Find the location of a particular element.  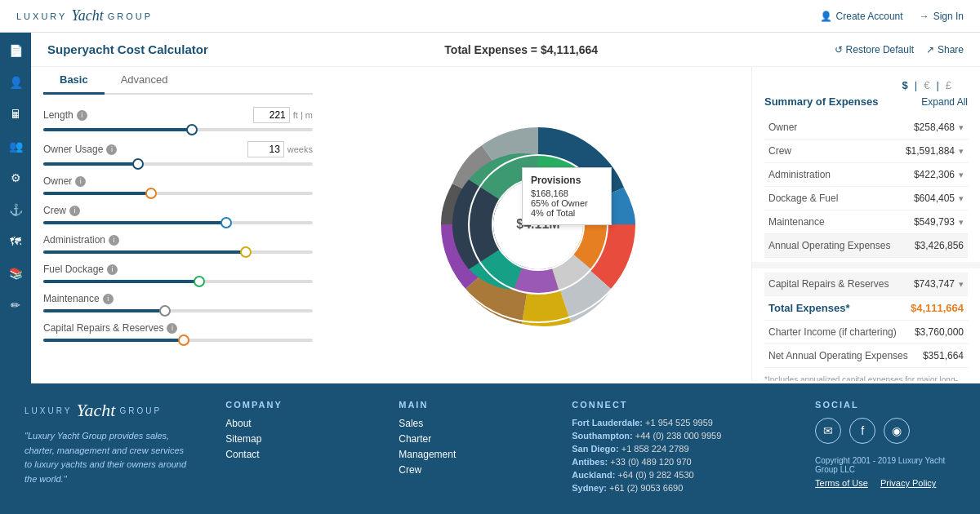

expand-all-button: Expand All is located at coordinates (944, 102).